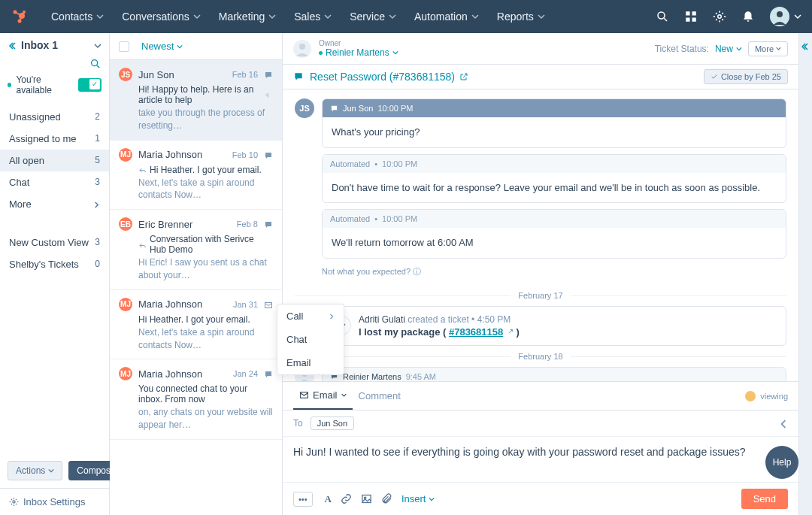 This screenshot has height=515, width=812. What do you see at coordinates (476, 332) in the screenshot?
I see `ticket-link: #783681158` at bounding box center [476, 332].